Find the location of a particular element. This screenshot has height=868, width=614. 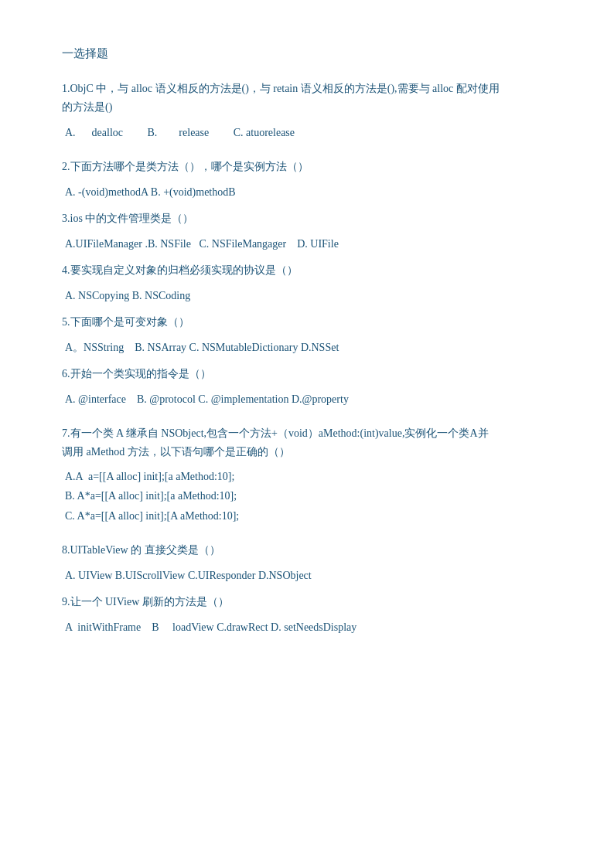

question-2: 2.下面方法哪个是类方法（），哪个是实例方法（） A. -(void)metho… is located at coordinates (307, 179).